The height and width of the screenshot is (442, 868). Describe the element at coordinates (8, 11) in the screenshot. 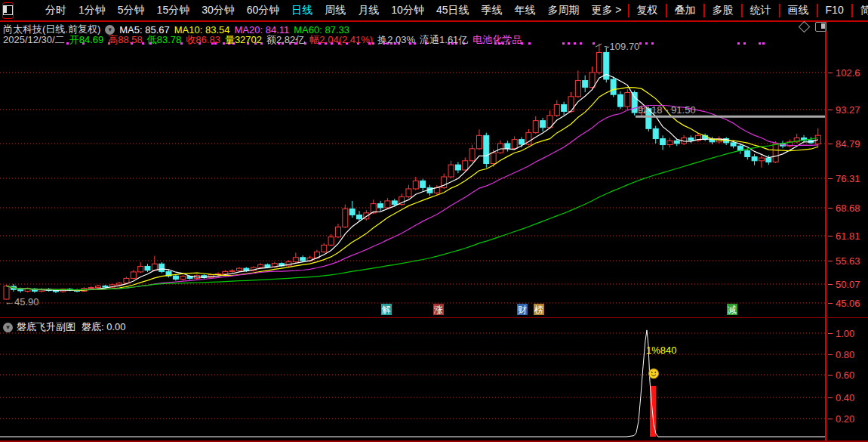

I see `window-layout-icon` at that location.